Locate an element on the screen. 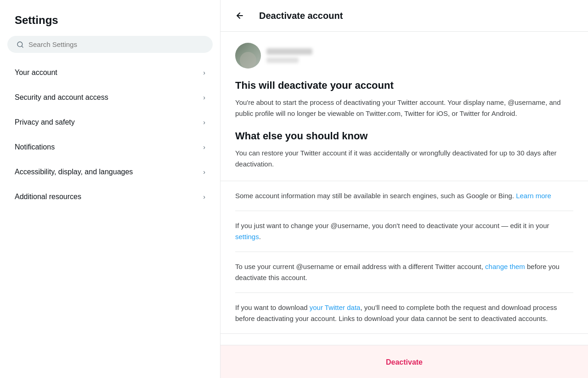  twitter-data-link: your Twitter data is located at coordinates (335, 307).